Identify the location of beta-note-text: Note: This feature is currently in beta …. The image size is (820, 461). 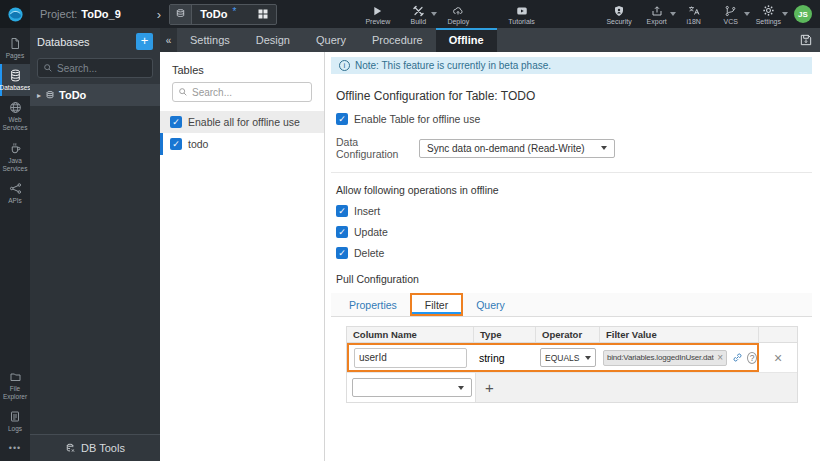
(453, 66).